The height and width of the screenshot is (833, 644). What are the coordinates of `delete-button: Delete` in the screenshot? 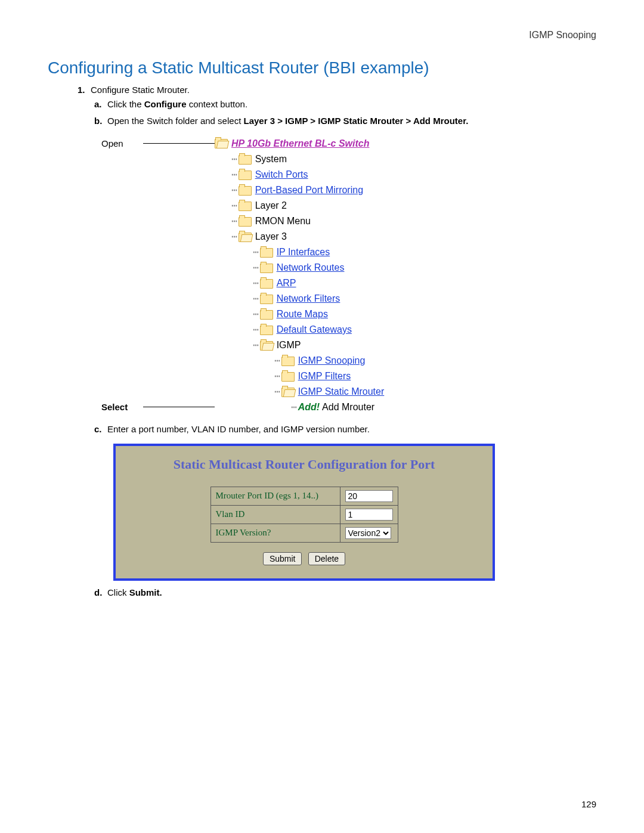 It's located at (327, 559).